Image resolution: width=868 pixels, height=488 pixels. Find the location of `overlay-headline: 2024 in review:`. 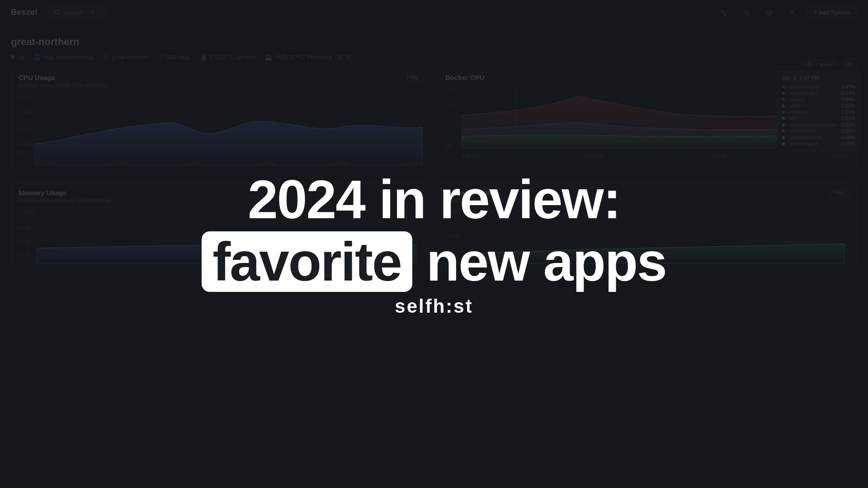

overlay-headline: 2024 in review: is located at coordinates (434, 199).